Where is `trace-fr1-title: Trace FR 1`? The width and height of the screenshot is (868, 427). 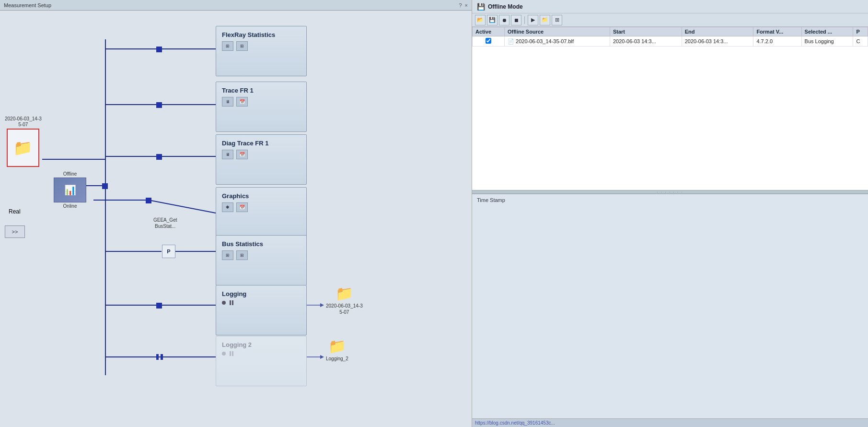 trace-fr1-title: Trace FR 1 is located at coordinates (261, 90).